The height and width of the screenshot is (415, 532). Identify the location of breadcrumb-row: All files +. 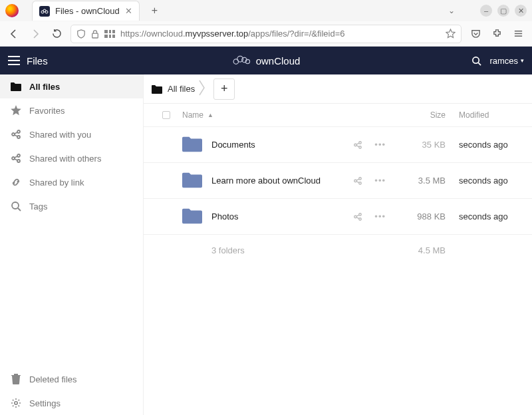
(338, 89).